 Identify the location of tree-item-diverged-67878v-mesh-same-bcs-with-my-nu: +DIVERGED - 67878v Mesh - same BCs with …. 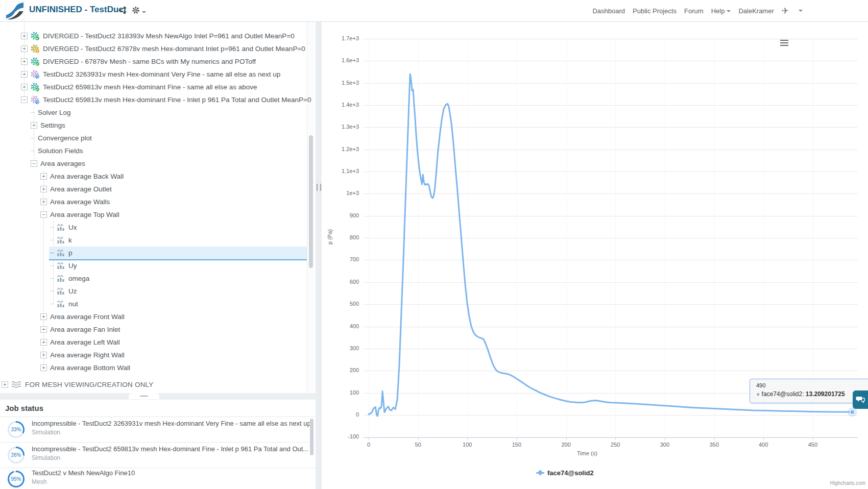
(158, 61).